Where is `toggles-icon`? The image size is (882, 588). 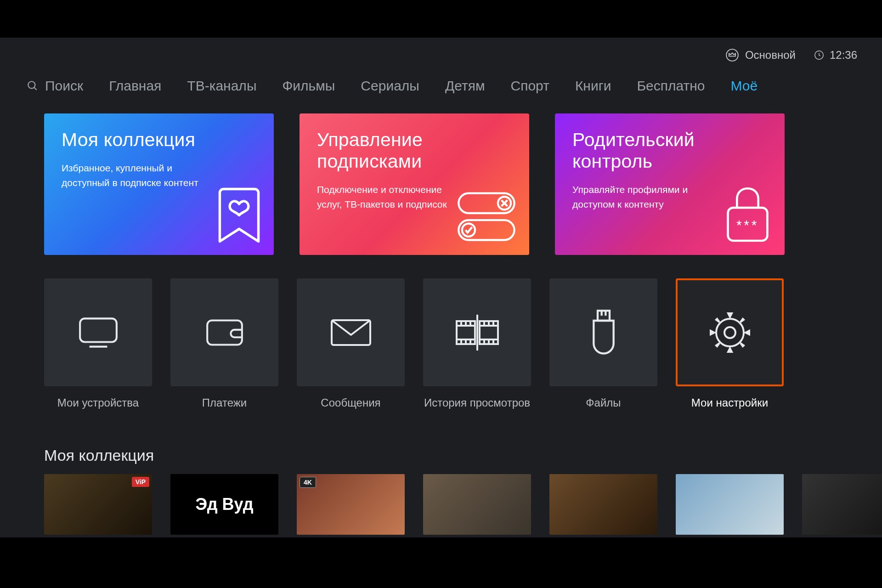 toggles-icon is located at coordinates (486, 216).